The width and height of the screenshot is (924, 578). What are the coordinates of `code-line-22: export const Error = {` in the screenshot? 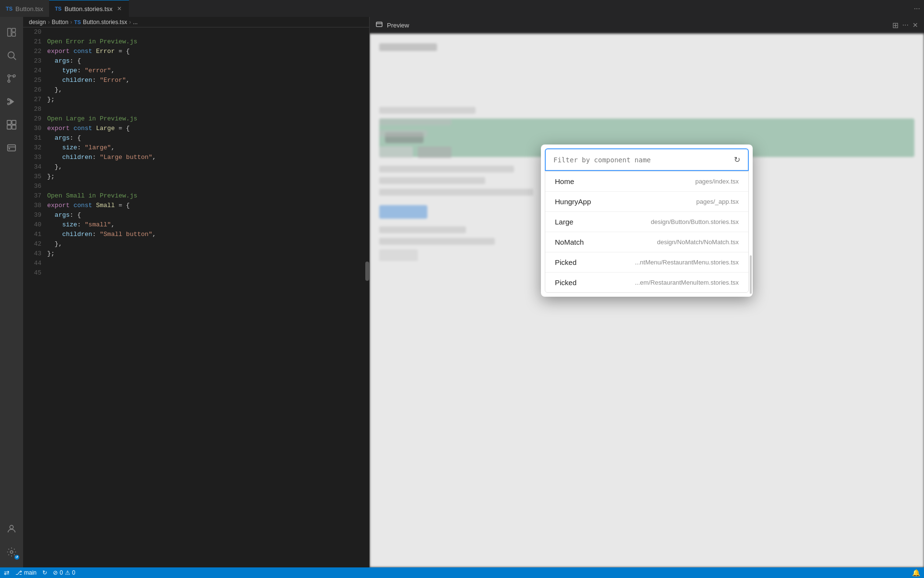 It's located at (204, 52).